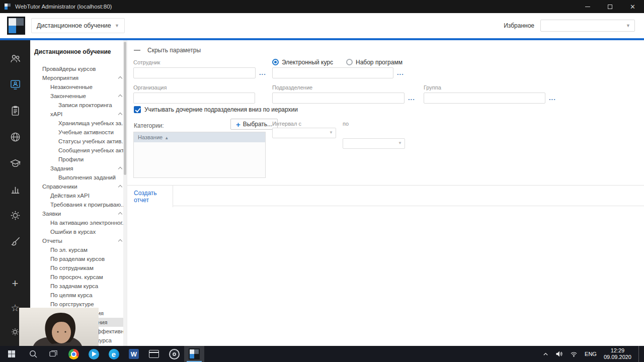 This screenshot has width=644, height=362. I want to click on sidebar-item-label: Учебные активности, so click(86, 132).